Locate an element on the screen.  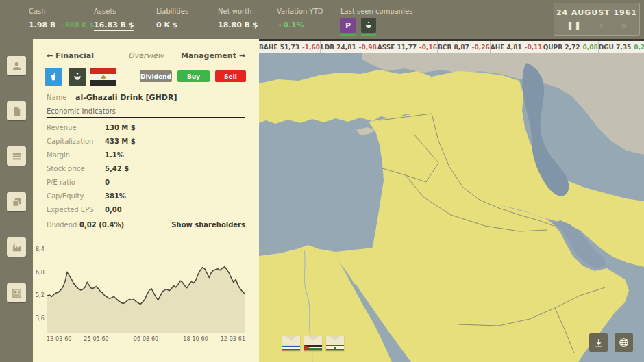
mail-notification-israel-flag is located at coordinates (291, 344).